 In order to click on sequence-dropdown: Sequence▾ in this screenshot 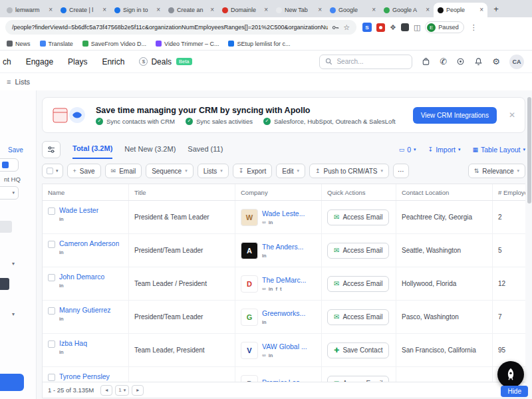, I will do `click(170, 171)`.